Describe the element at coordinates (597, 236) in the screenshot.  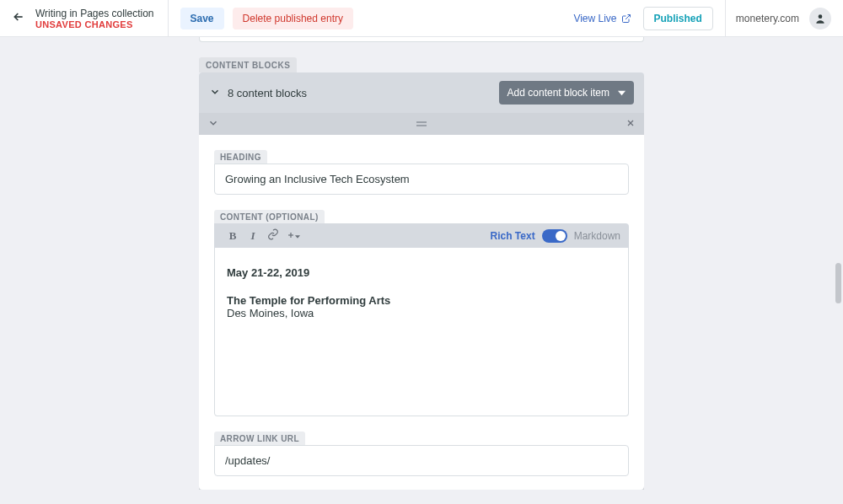
I see `markdown-mode-label: Markdown` at that location.